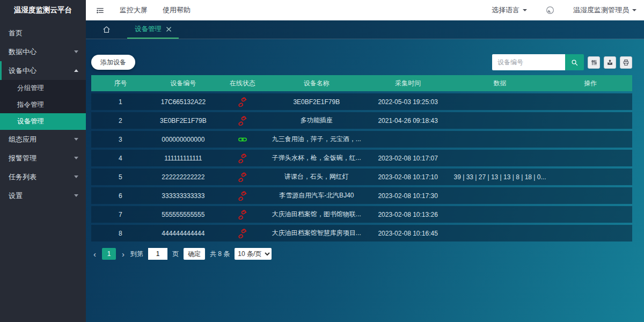 The image size is (644, 322). I want to click on column-header: 采集时间, so click(408, 84).